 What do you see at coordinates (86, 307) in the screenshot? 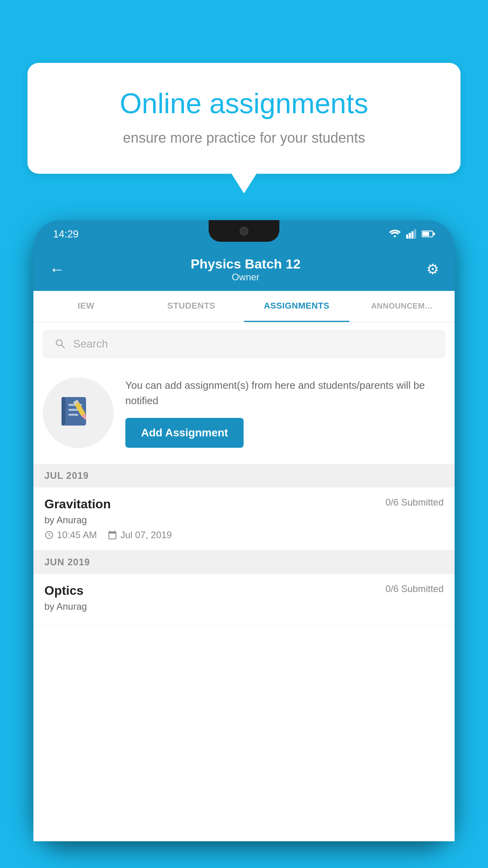
I see `tab-iew: IEW` at bounding box center [86, 307].